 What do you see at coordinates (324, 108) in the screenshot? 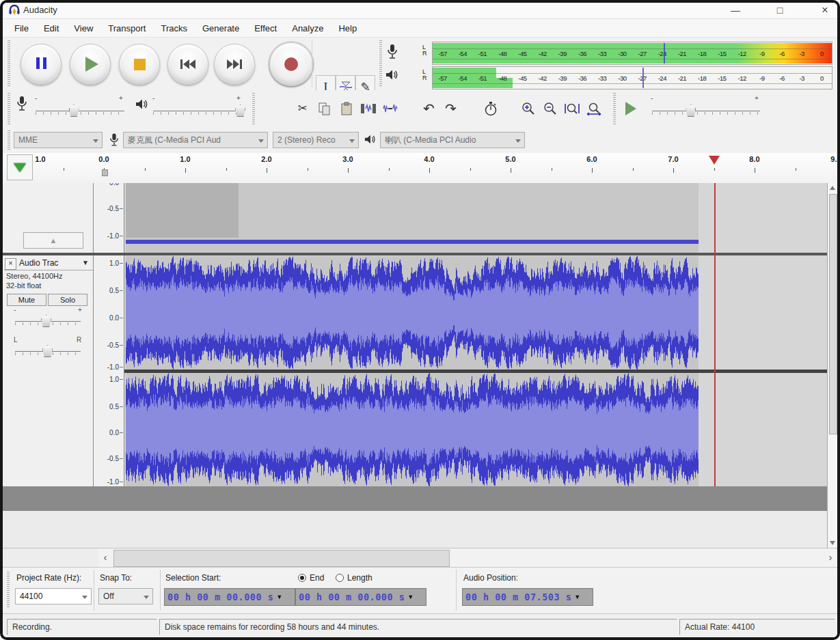
I see `copy-button` at bounding box center [324, 108].